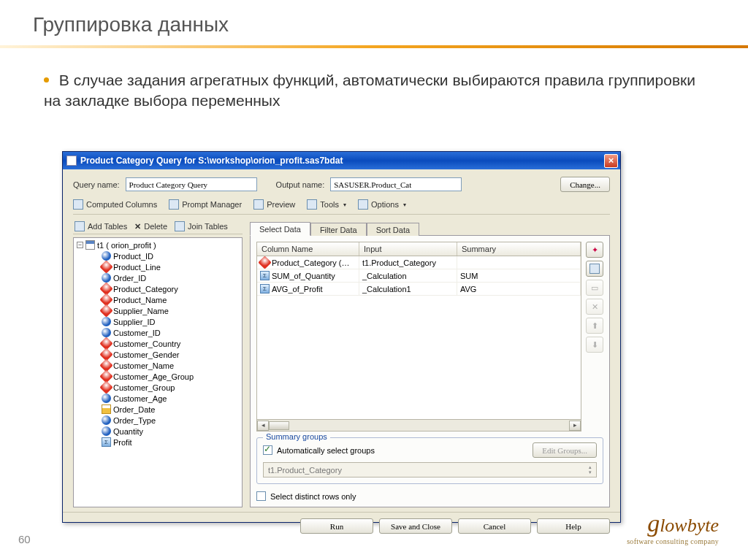 The width and height of the screenshot is (748, 560). What do you see at coordinates (146, 289) in the screenshot?
I see `column-label: Product_Category` at bounding box center [146, 289].